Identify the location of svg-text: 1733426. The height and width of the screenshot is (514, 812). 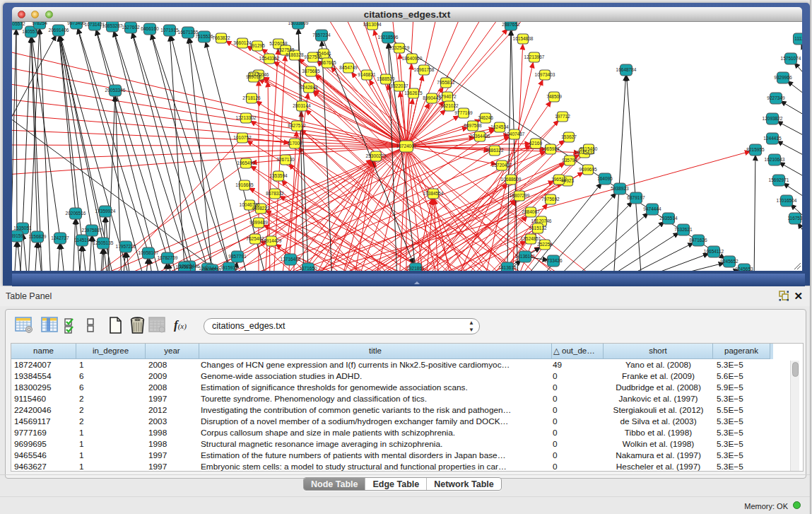
(553, 260).